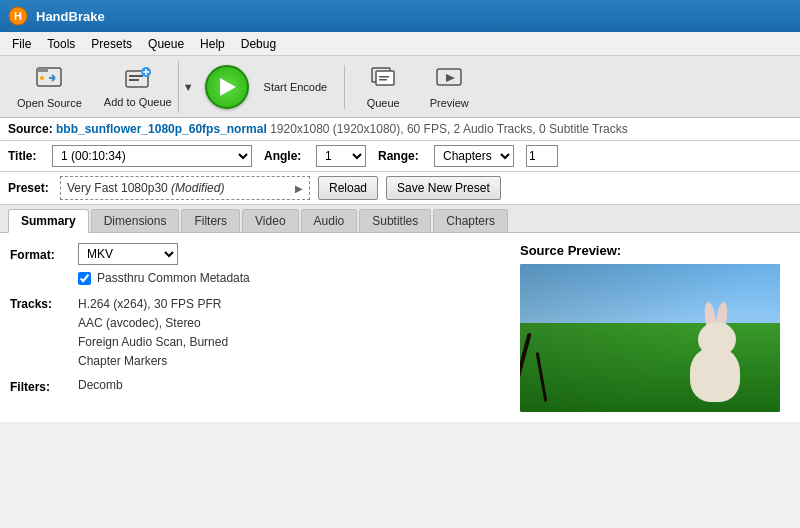  What do you see at coordinates (49, 79) in the screenshot?
I see `open-source-icon` at bounding box center [49, 79].